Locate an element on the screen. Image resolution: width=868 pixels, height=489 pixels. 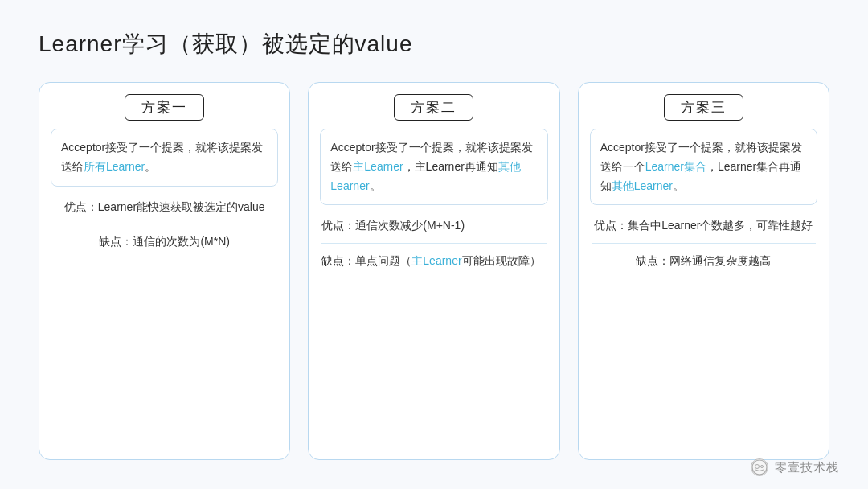
card-1-header: 方案一 is located at coordinates (164, 106).